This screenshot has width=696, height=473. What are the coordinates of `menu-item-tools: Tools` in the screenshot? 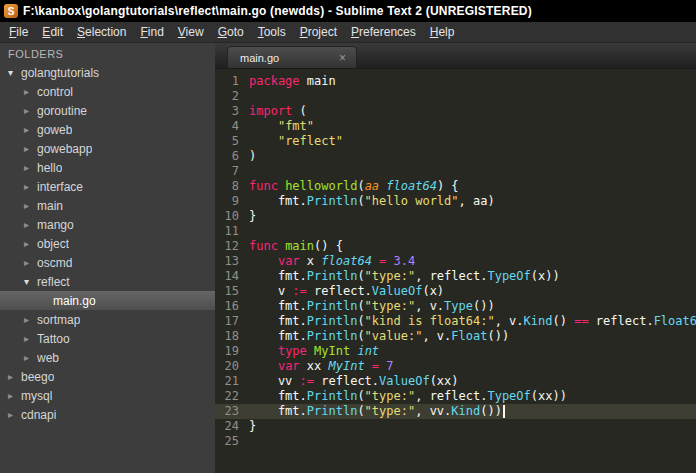 It's located at (272, 32).